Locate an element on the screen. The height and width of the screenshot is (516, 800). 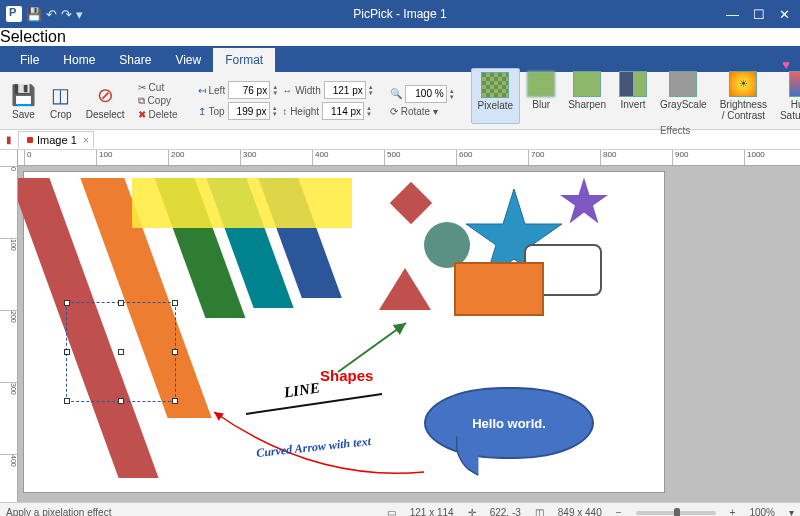
canvas-size-icon: ◫ is located at coordinates (540, 512).